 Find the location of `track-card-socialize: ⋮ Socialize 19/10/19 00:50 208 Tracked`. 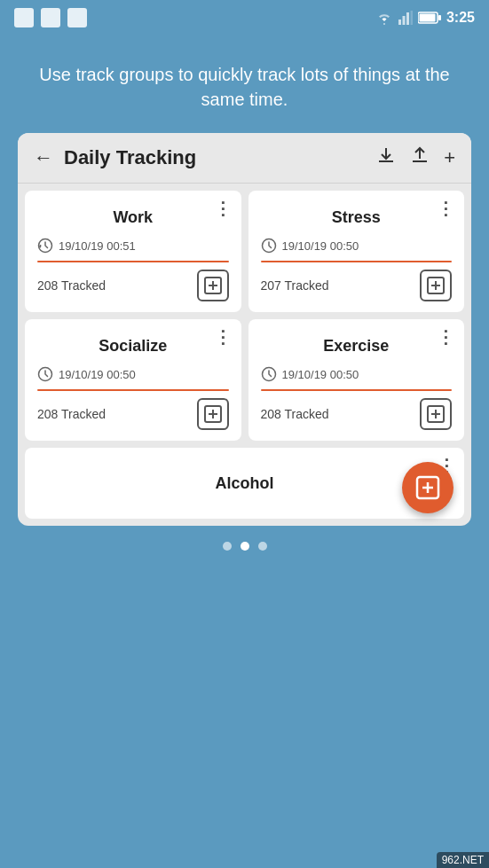

track-card-socialize: ⋮ Socialize 19/10/19 00:50 208 Tracked is located at coordinates (133, 379).